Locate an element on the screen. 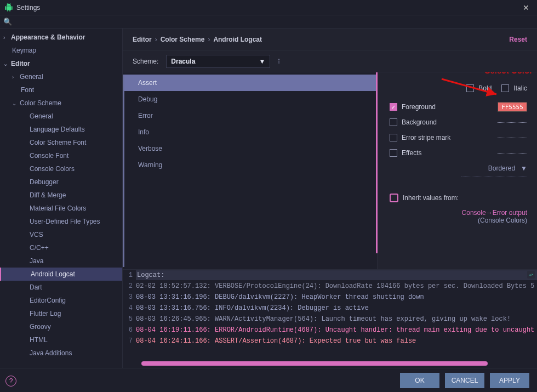 The height and width of the screenshot is (392, 537). sidebar-item-java-additions: Java Additions is located at coordinates (61, 353).